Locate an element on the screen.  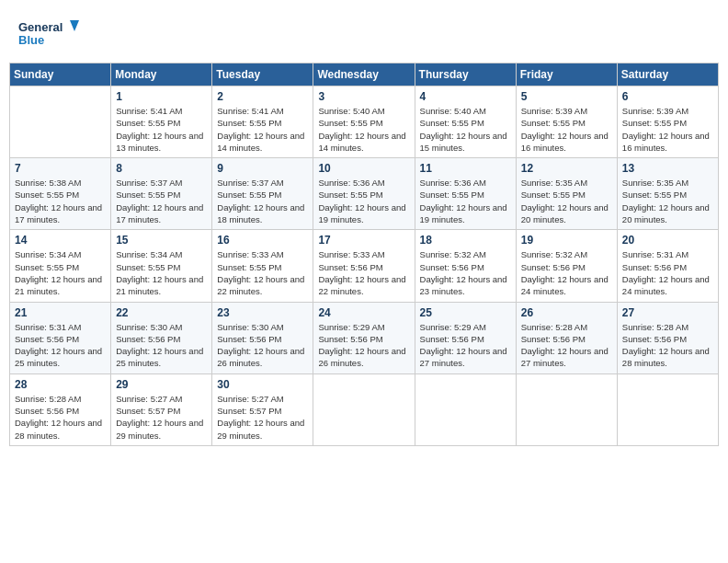
day-number: 2 is located at coordinates (263, 97).